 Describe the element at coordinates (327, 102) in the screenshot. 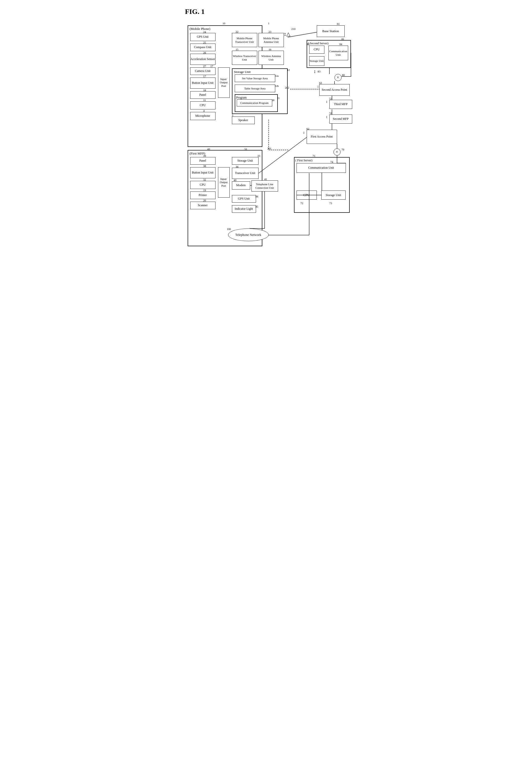

I see `antenna-icon-4: ↕` at that location.